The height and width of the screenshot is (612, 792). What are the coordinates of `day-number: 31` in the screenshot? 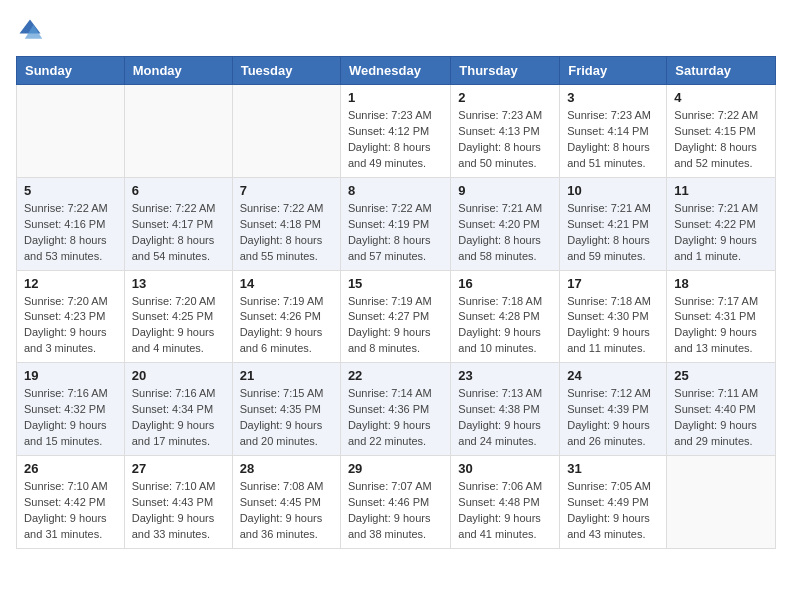 It's located at (613, 468).